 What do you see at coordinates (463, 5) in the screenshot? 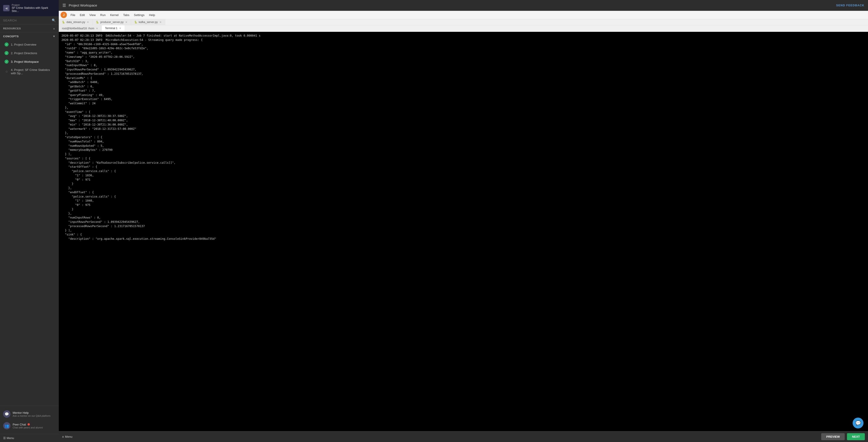
I see `topbar: ☰ Project Workspace SEND FEEDBACK` at bounding box center [463, 5].